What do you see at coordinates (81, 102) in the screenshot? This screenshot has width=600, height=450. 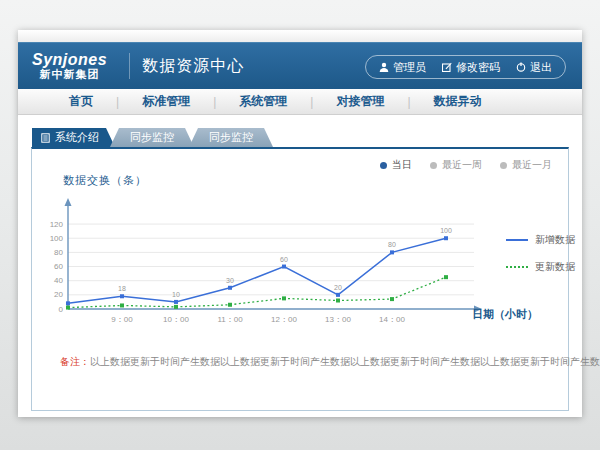 I see `nav-item-home: 首页` at bounding box center [81, 102].